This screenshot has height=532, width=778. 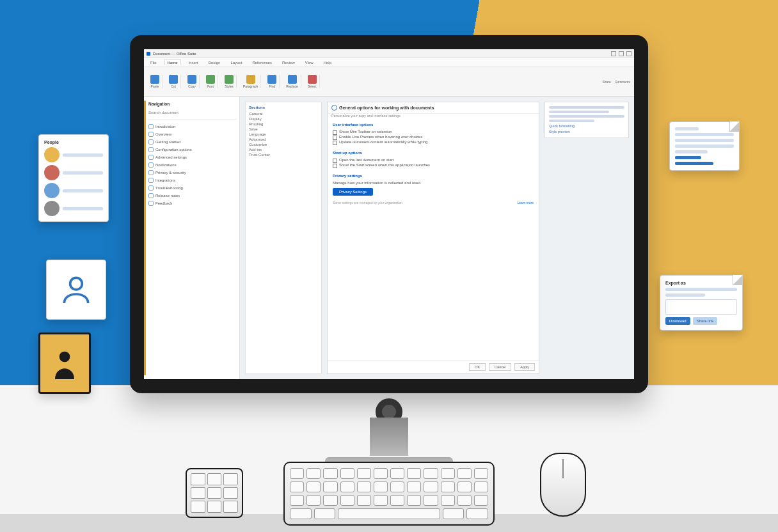 I want to click on sidebar-item: Integrations, so click(x=192, y=180).